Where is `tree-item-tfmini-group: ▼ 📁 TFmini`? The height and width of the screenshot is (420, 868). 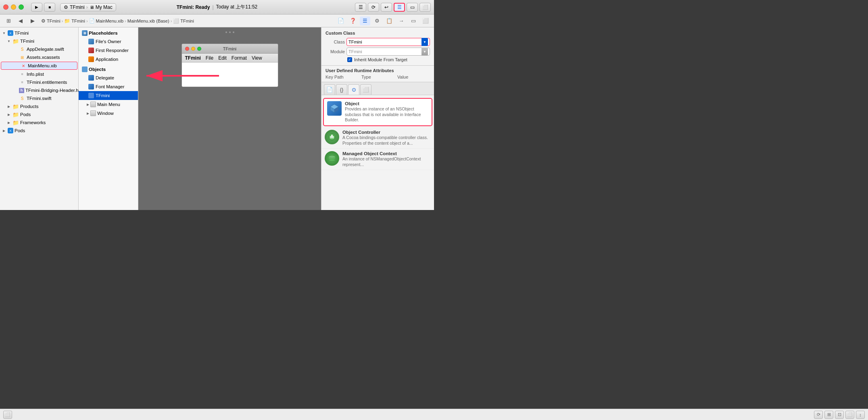 tree-item-tfmini-group: ▼ 📁 TFmini is located at coordinates (39, 41).